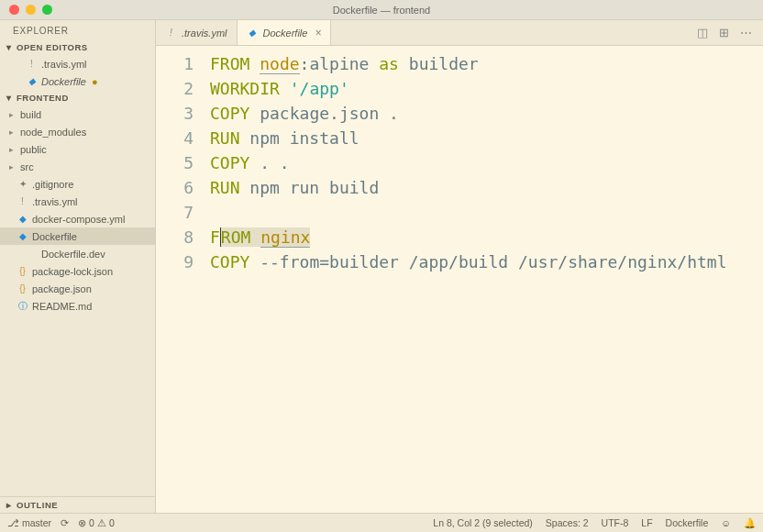 This screenshot has width=763, height=532. I want to click on dirty-indicator: ●, so click(95, 82).